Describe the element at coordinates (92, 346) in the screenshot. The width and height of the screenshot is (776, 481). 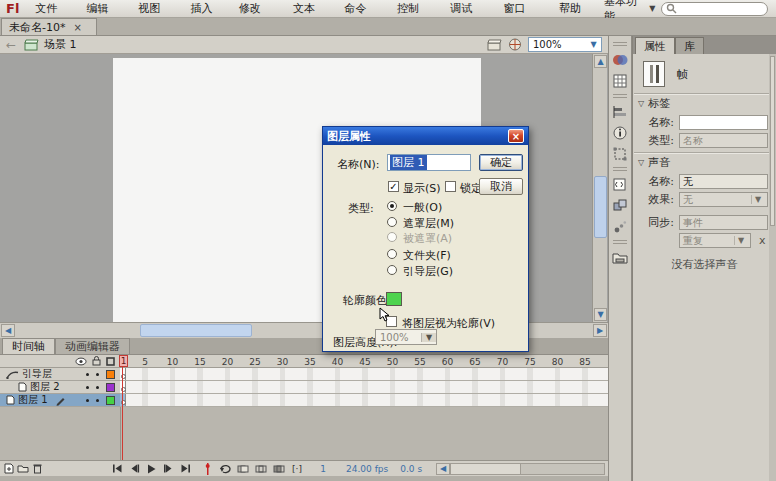
I see `tab-motion-editor: 动画编辑器` at that location.